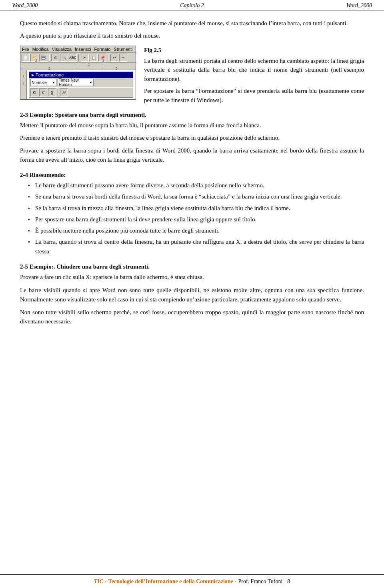 The height and width of the screenshot is (588, 384). What do you see at coordinates (78, 85) in the screenshot?
I see `doc-area: · 1 · 2 ▶ Formattazione` at bounding box center [78, 85].